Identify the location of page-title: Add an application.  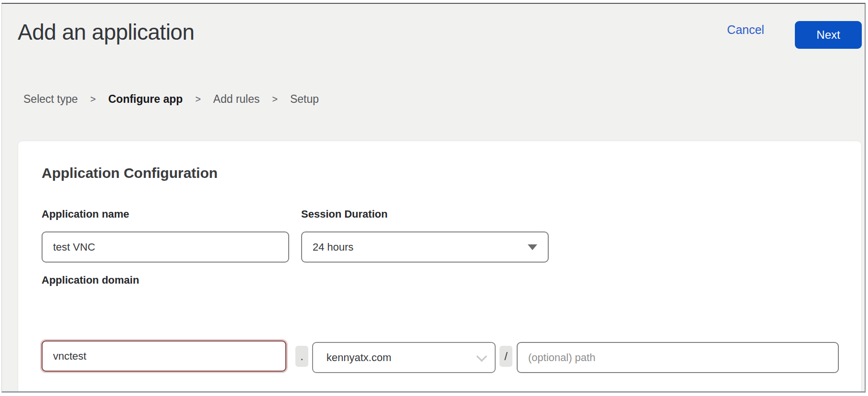
(106, 32).